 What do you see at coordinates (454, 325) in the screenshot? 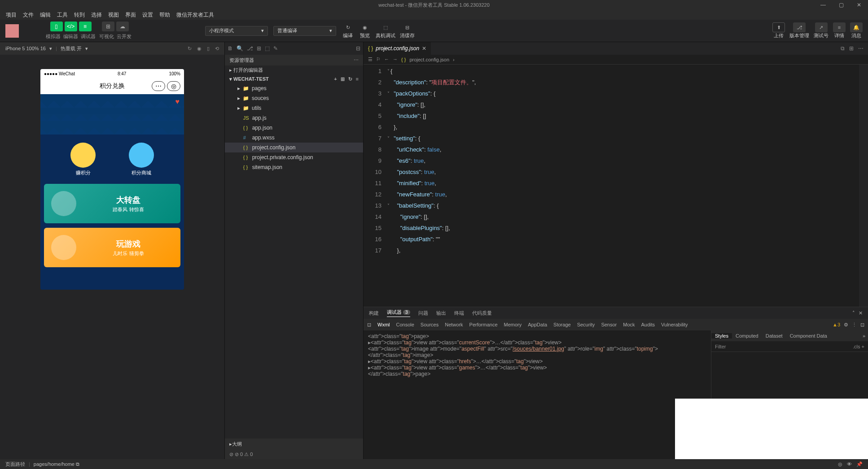
I see `dev-tab: Network` at bounding box center [454, 325].